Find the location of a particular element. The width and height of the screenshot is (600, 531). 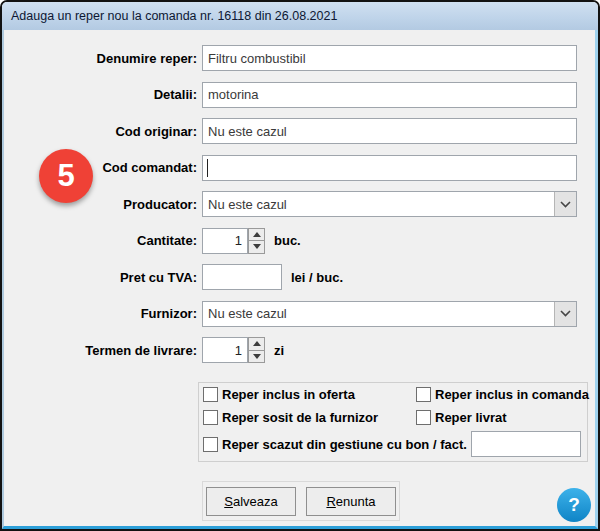

checkbox-label: Reper inclus in comanda is located at coordinates (512, 394).